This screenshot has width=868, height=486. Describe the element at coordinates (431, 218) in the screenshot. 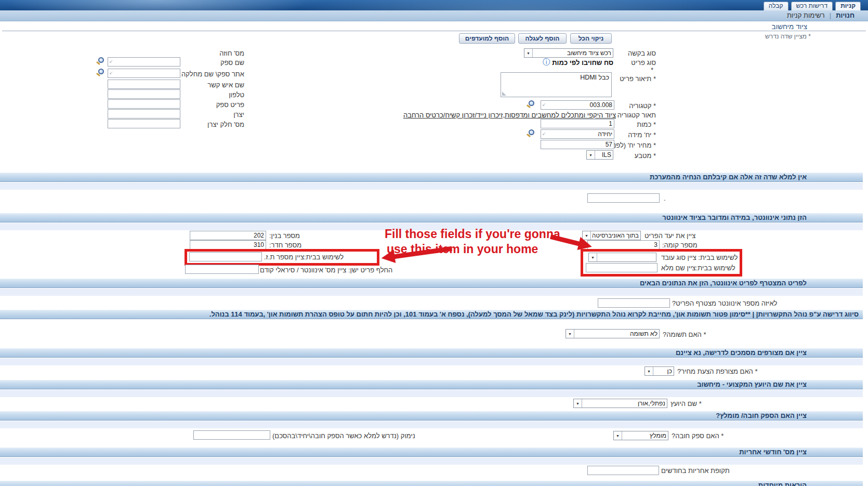

I see `section-inventory-title: הזן נתוני אינוונטר, במידה ומדובר בציוד א…` at that location.